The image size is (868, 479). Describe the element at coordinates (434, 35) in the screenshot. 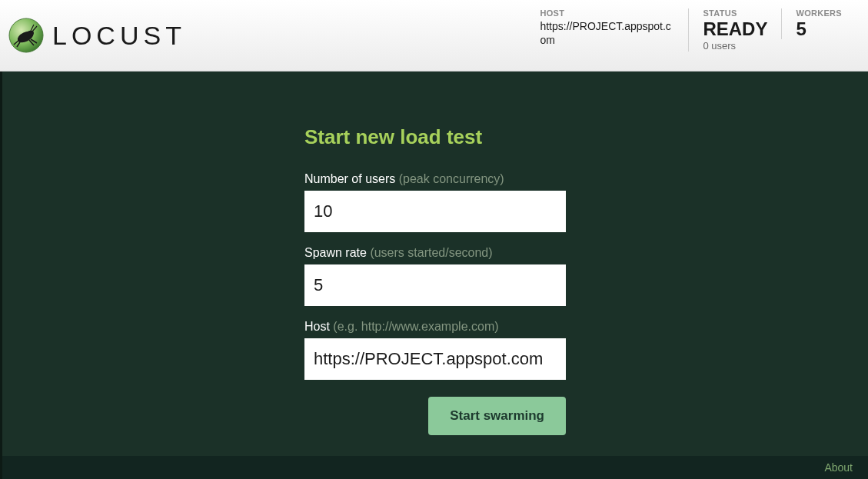

I see `header: LOCUST HOST https://PROJECT.appspot.com …` at that location.